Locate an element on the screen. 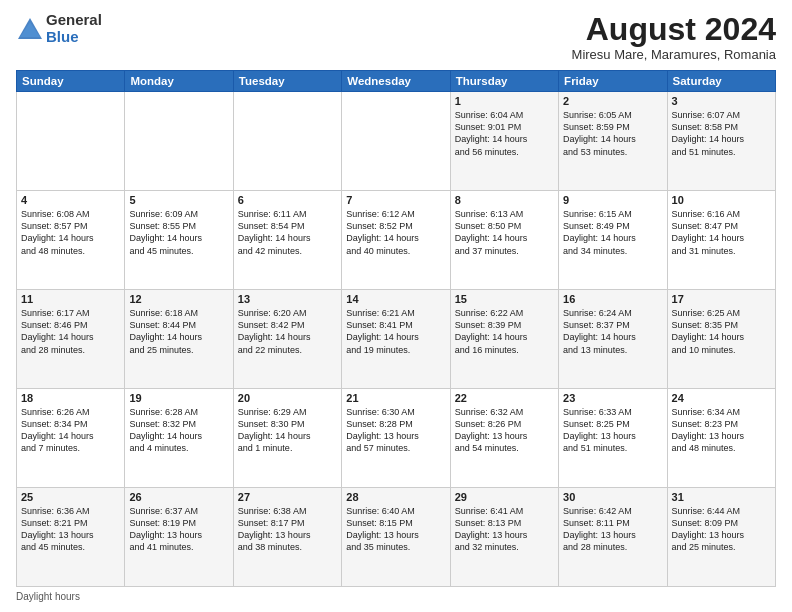 This screenshot has width=792, height=612. table-row: 24Sunrise: 6:34 AM Sunset: 8:23 PM Dayli… is located at coordinates (721, 438).